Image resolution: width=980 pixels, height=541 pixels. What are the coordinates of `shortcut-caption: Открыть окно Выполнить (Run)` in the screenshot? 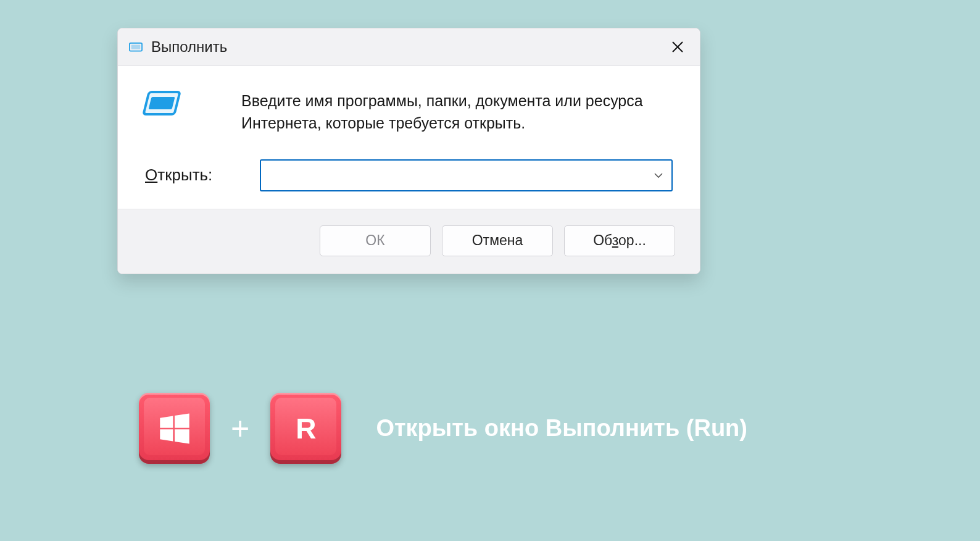 It's located at (562, 429).